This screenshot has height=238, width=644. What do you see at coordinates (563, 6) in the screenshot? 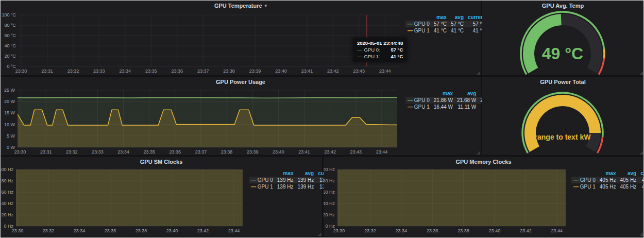
I see `panel-title-gpu-avg-temp: GPU Avg. Temp` at bounding box center [563, 6].